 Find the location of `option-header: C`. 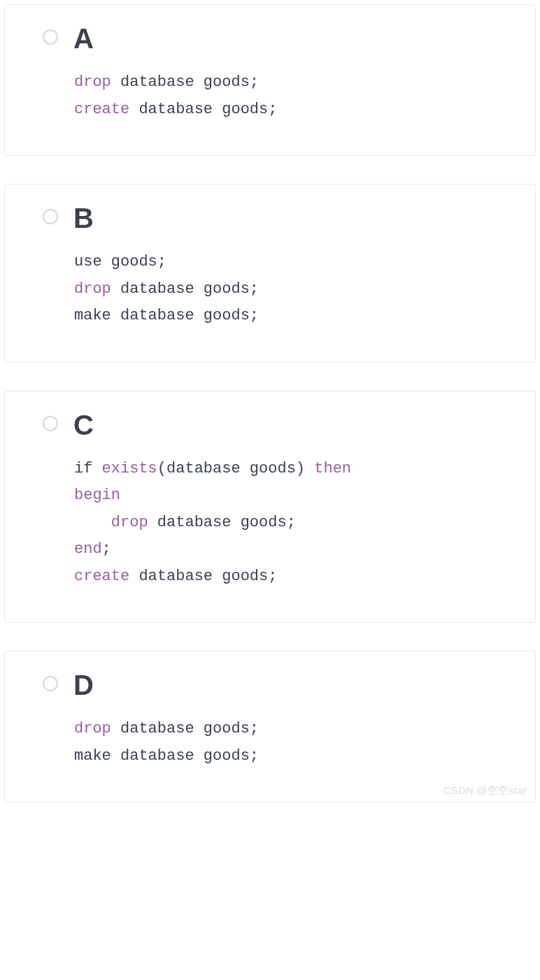

option-header: C is located at coordinates (280, 425).